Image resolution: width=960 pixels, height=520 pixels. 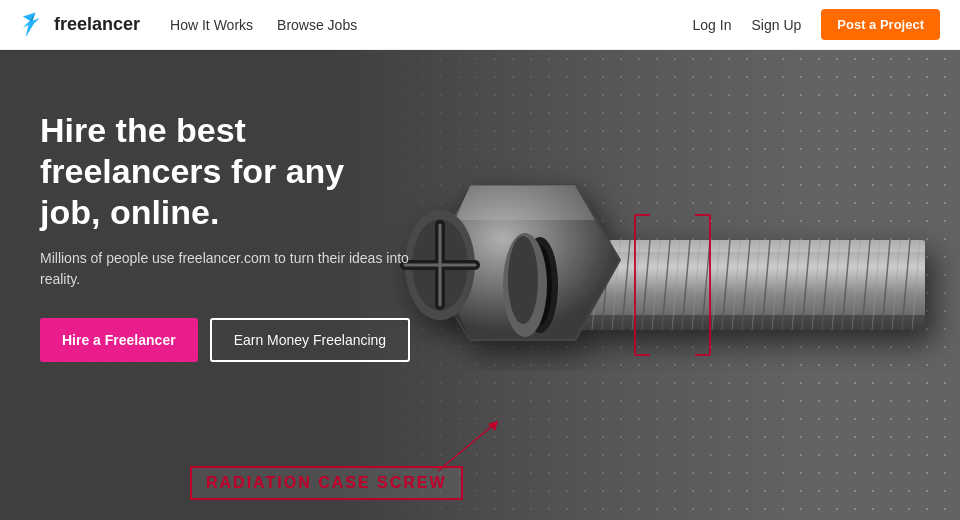 I want to click on annotation-label: RADIATION CASE SCREW, so click(x=326, y=483).